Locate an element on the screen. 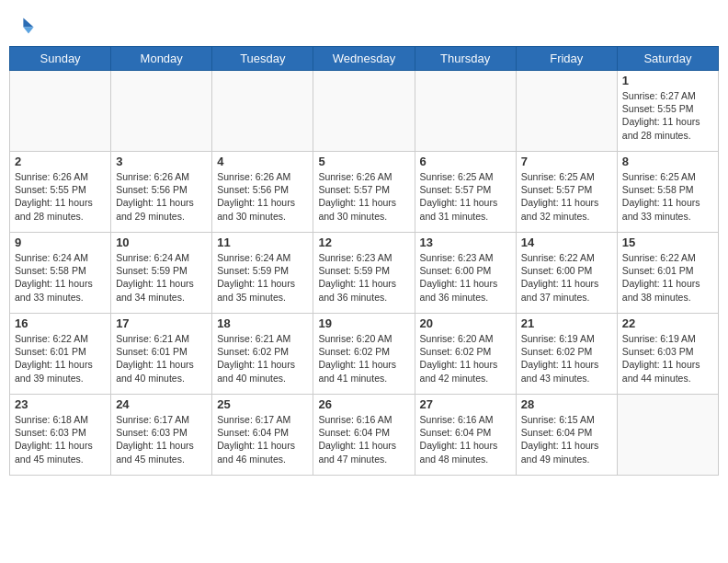 Image resolution: width=728 pixels, height=563 pixels. day-info: Sunrise: 6:17 AM Sunset: 6:04 PM Dayligh… is located at coordinates (263, 440).